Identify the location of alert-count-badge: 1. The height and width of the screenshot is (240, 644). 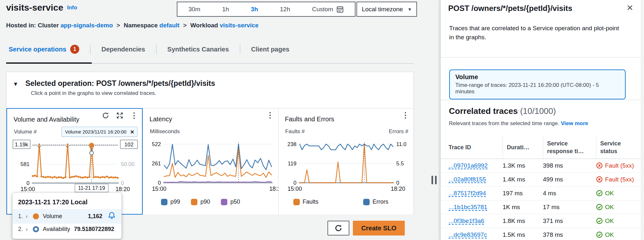
(75, 49).